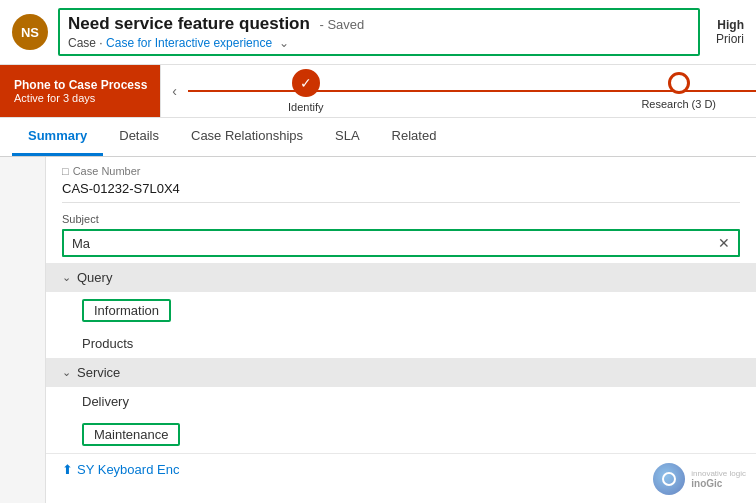 This screenshot has width=756, height=504. I want to click on process-title: Phone to Case Process, so click(82, 85).